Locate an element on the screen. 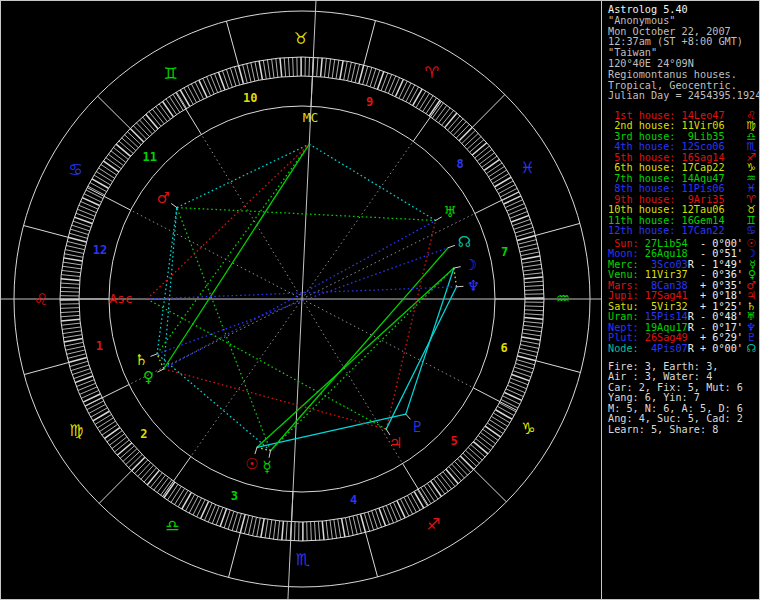 The image size is (760, 600). planet-label: Node: is located at coordinates (626, 348).